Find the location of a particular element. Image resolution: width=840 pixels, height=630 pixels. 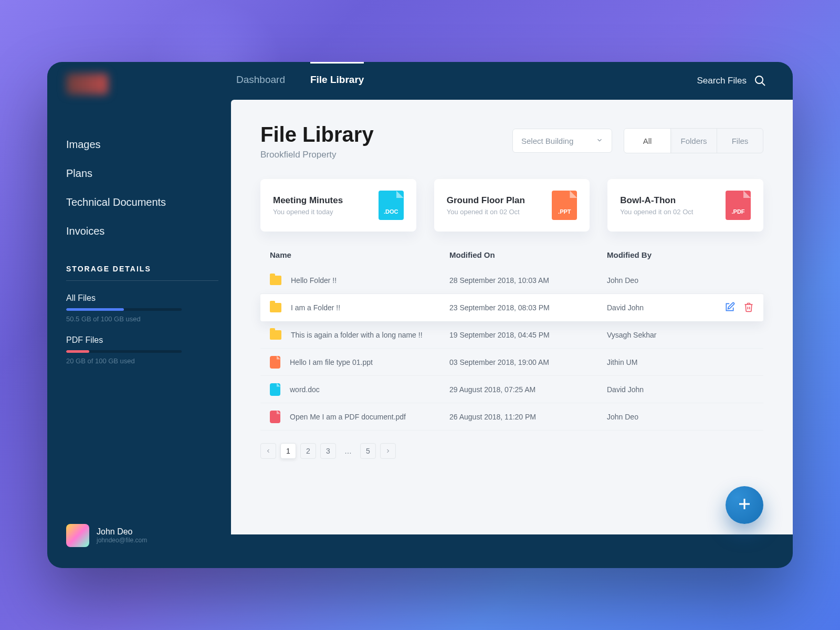

user-card: John Deo johndeo@file.com is located at coordinates (107, 536).